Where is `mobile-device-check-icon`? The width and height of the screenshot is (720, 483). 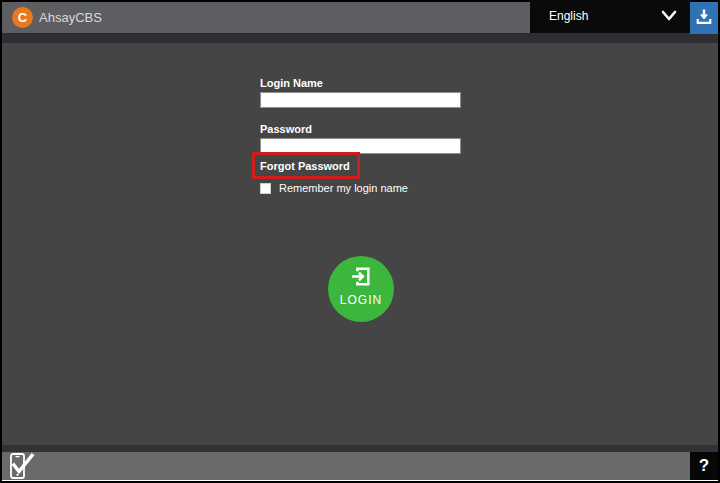
mobile-device-check-icon is located at coordinates (23, 468).